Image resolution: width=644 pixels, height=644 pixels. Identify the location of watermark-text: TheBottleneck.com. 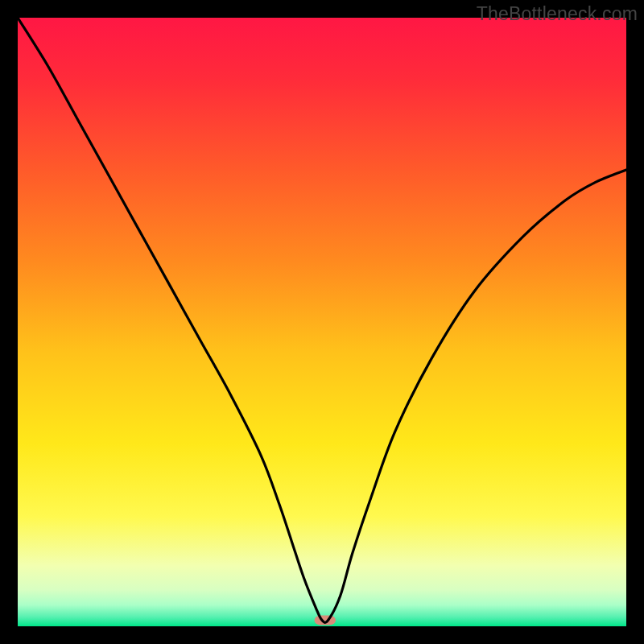
(557, 14).